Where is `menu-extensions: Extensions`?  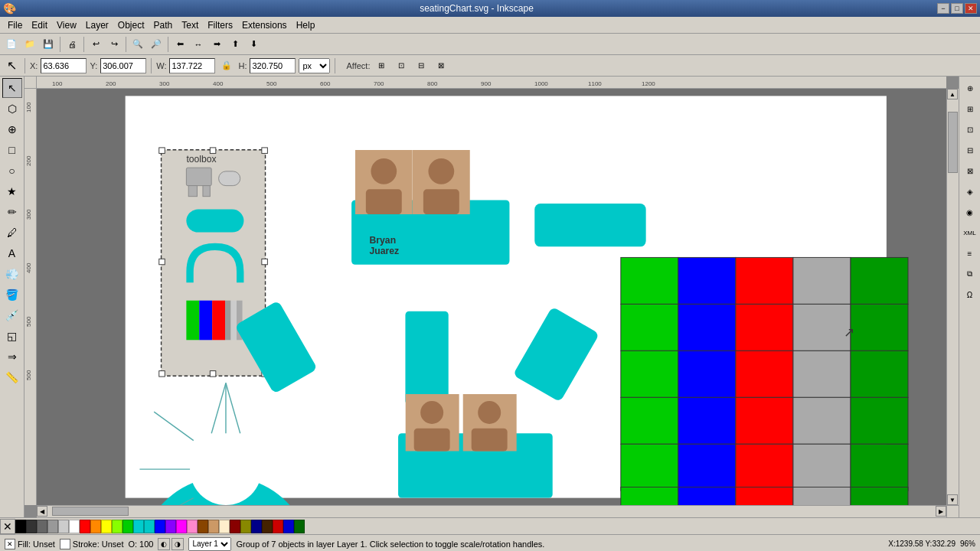
menu-extensions: Extensions is located at coordinates (265, 25).